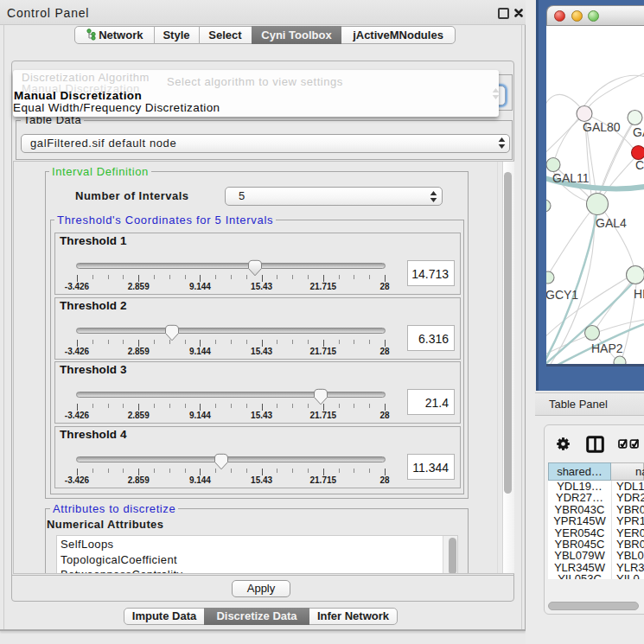  I want to click on svg-text: GAL80, so click(602, 127).